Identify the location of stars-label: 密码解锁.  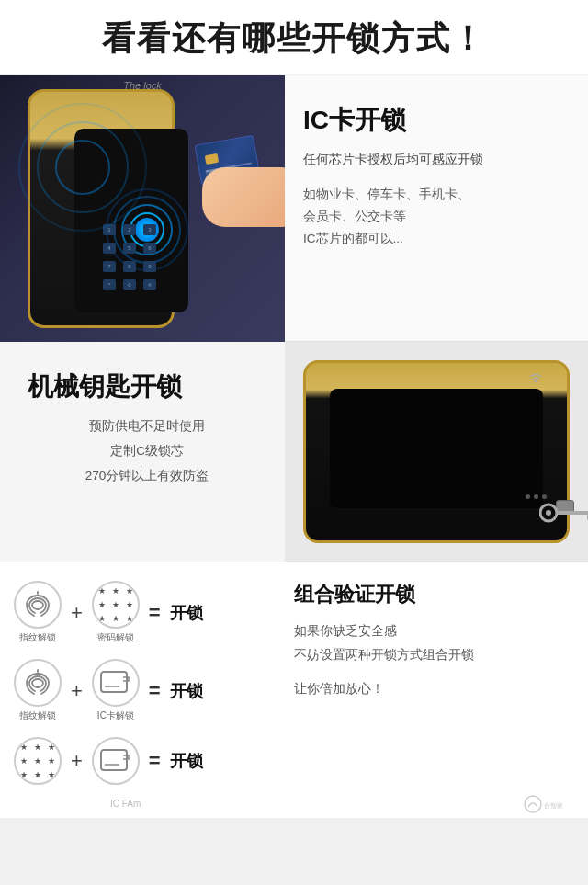
(116, 638).